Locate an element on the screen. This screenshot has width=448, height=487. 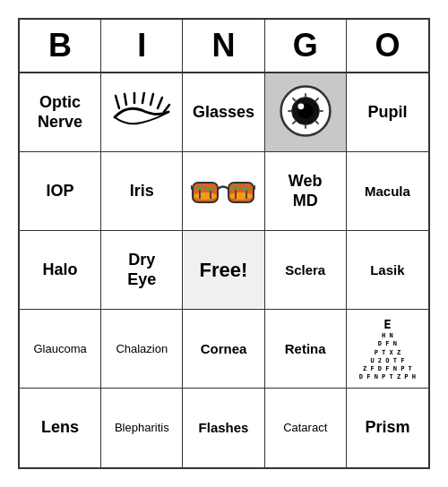
cell-text-r2c3: Sclera is located at coordinates (305, 270).